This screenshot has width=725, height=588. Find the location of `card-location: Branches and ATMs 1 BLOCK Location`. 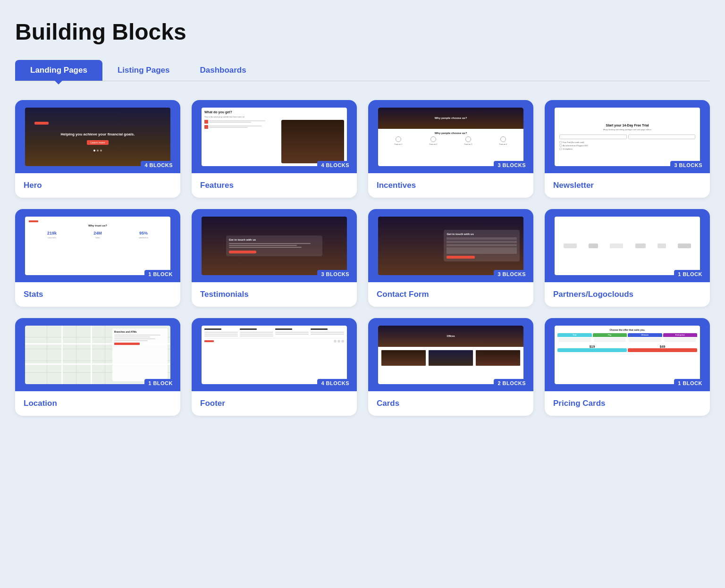

card-location: Branches and ATMs 1 BLOCK Location is located at coordinates (98, 367).